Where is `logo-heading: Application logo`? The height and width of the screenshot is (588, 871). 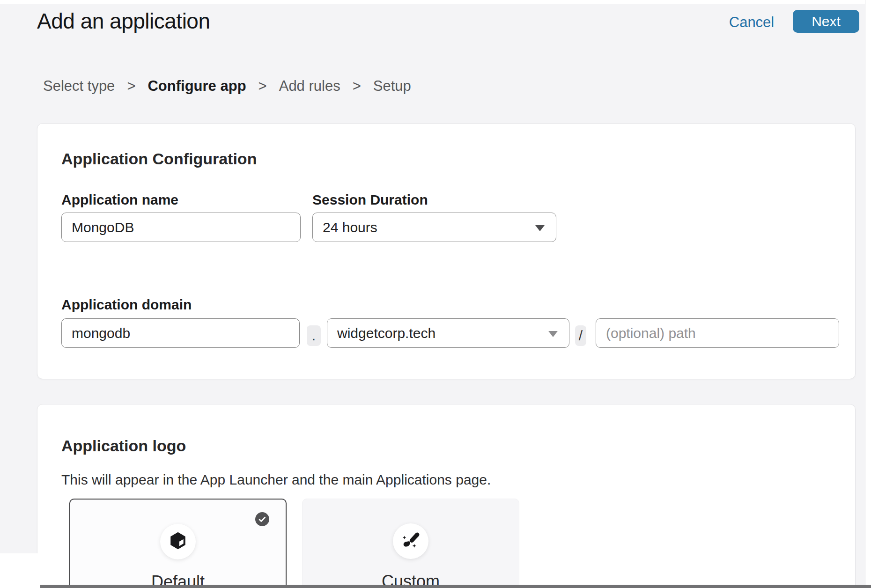 logo-heading: Application logo is located at coordinates (124, 446).